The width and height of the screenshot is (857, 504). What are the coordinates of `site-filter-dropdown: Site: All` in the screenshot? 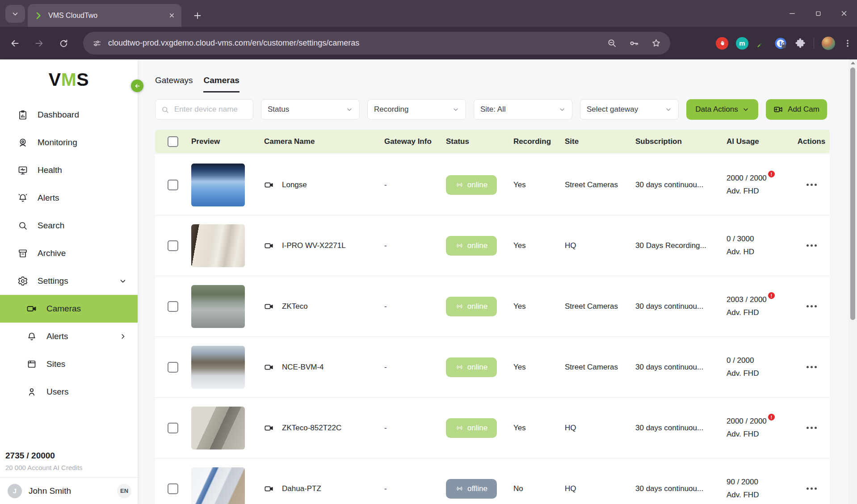 It's located at (523, 109).